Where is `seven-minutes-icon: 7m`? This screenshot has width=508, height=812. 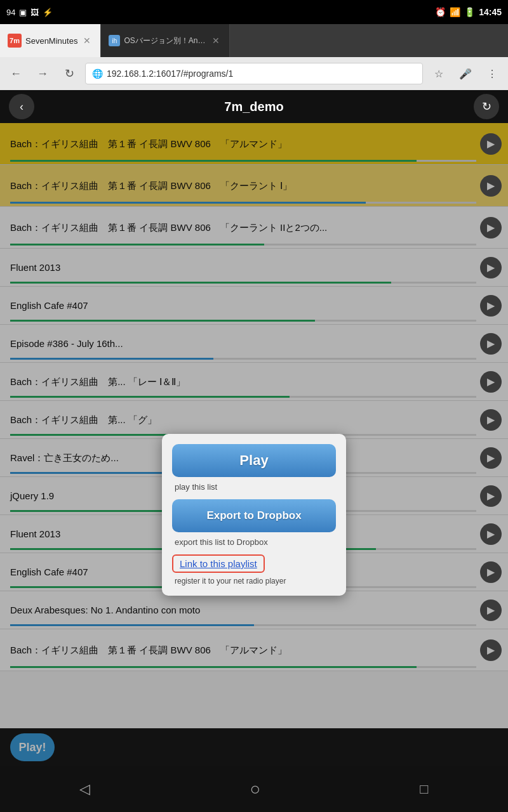 seven-minutes-icon: 7m is located at coordinates (15, 41).